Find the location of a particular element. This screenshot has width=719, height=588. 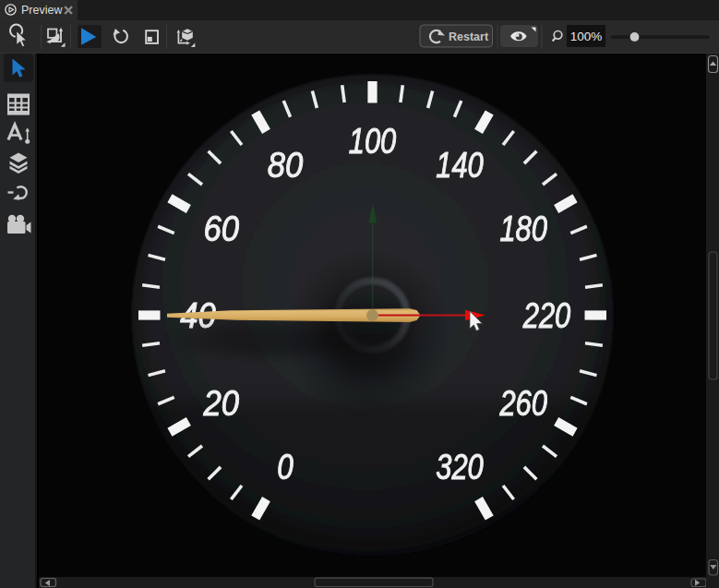

svg-text: 140 is located at coordinates (460, 164).